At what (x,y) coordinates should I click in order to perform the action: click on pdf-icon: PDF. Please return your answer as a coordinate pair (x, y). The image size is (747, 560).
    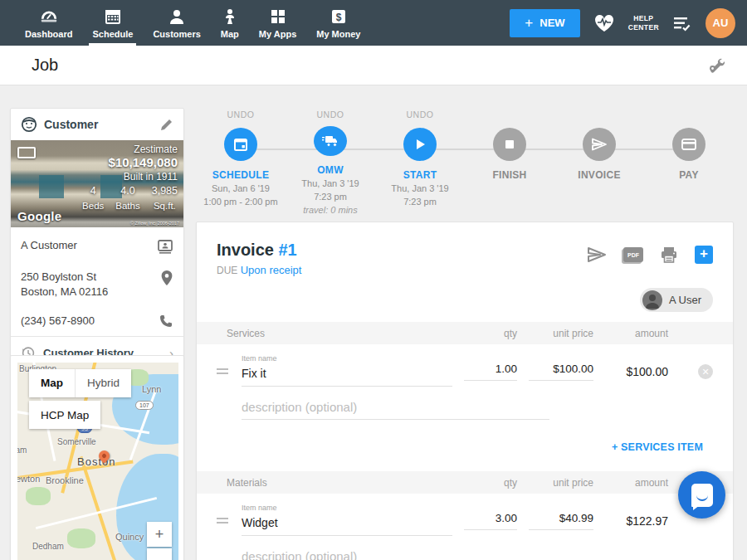
    Looking at the image, I should click on (633, 255).